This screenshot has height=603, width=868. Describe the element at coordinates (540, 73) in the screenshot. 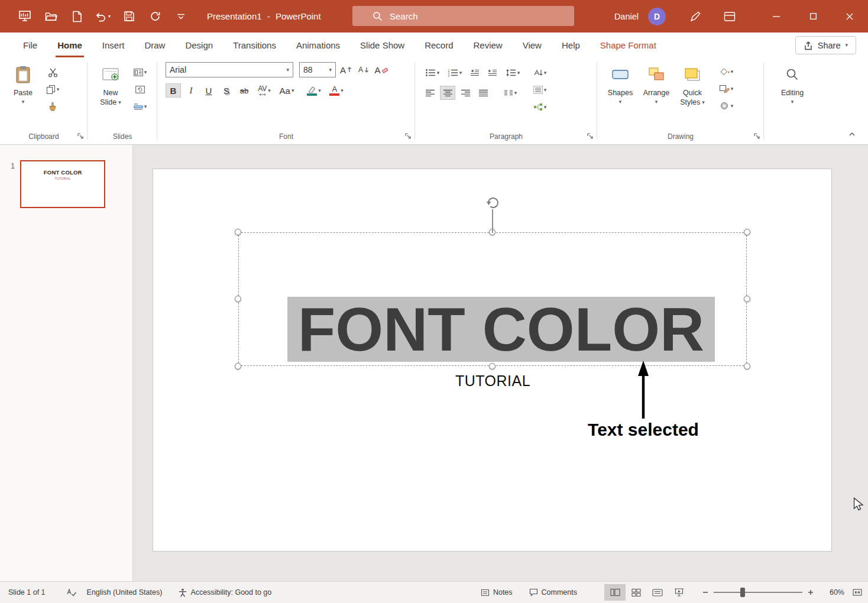

I see `text-direction-button: ▾` at that location.